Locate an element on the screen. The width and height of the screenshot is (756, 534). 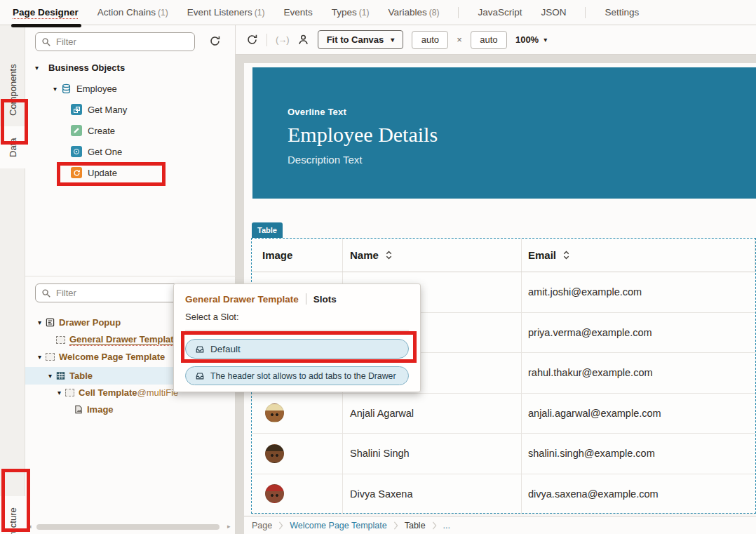
rail-tab-components: Components is located at coordinates (13, 90).